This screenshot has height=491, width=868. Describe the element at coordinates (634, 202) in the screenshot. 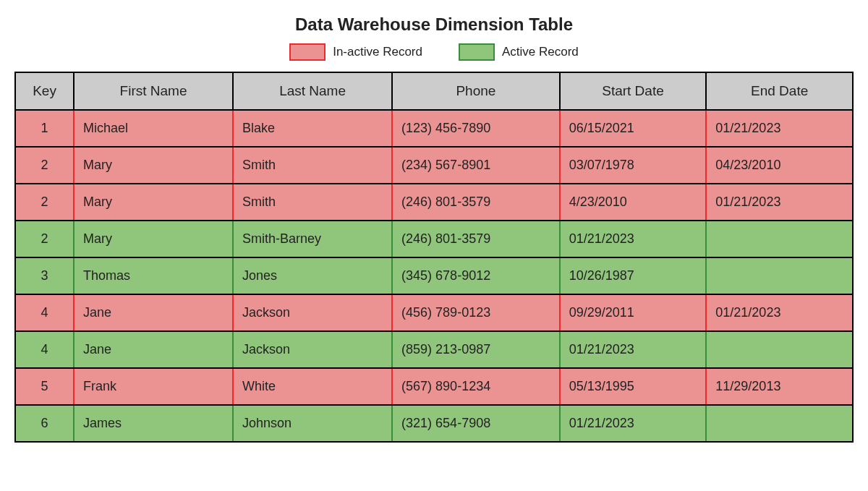

I see `cell-start-date: 4/23/2010` at that location.